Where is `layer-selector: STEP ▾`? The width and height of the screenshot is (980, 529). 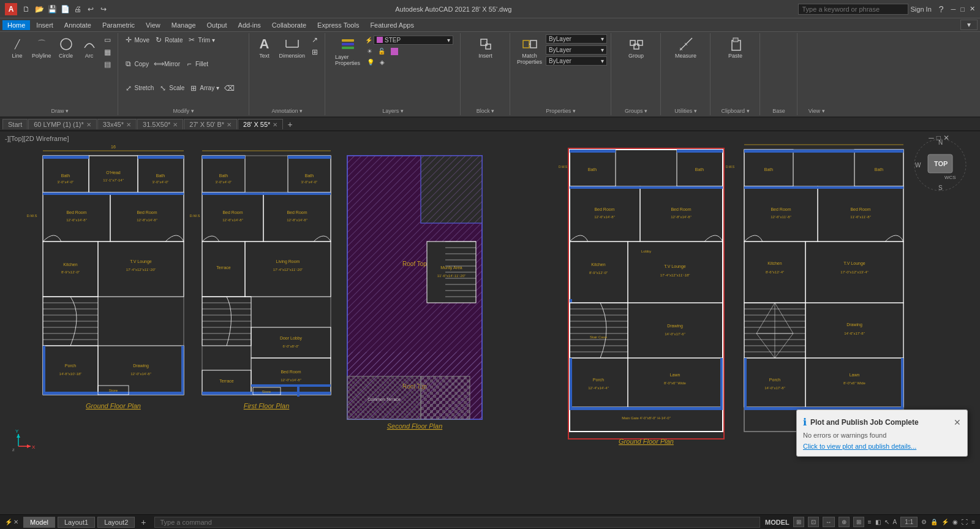 layer-selector: STEP ▾ is located at coordinates (413, 40).